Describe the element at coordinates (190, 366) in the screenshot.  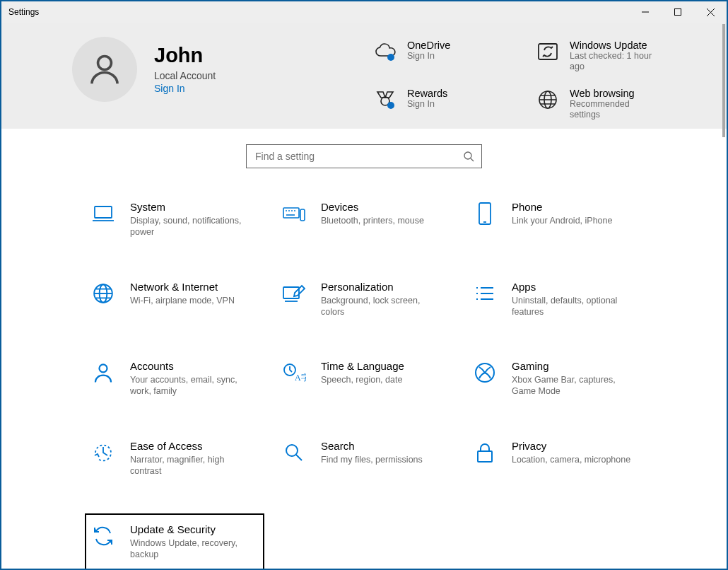
I see `category-accounts-title: Accounts` at that location.